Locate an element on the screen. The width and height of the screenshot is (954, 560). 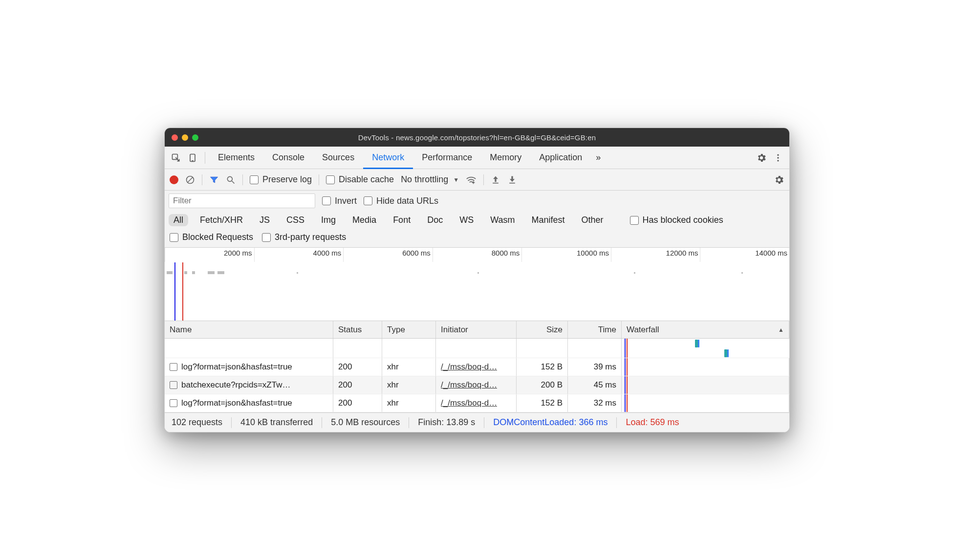
kebab-icon is located at coordinates (778, 158).